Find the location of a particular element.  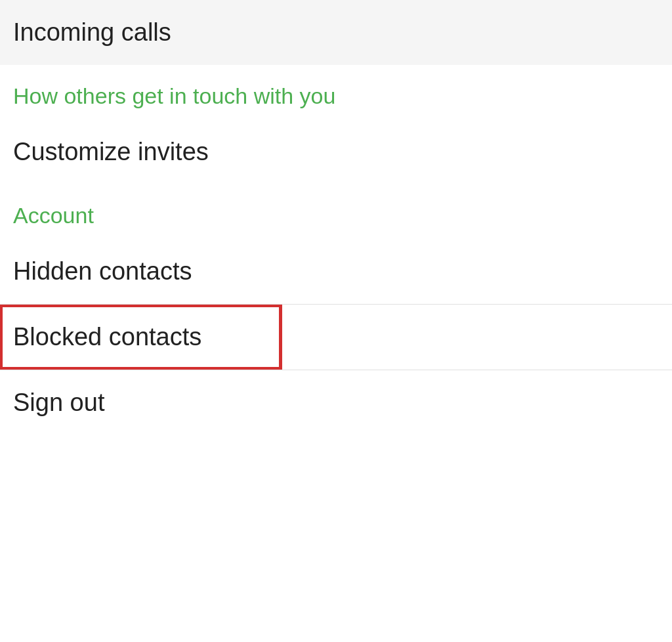

section-account: Account is located at coordinates (336, 211).